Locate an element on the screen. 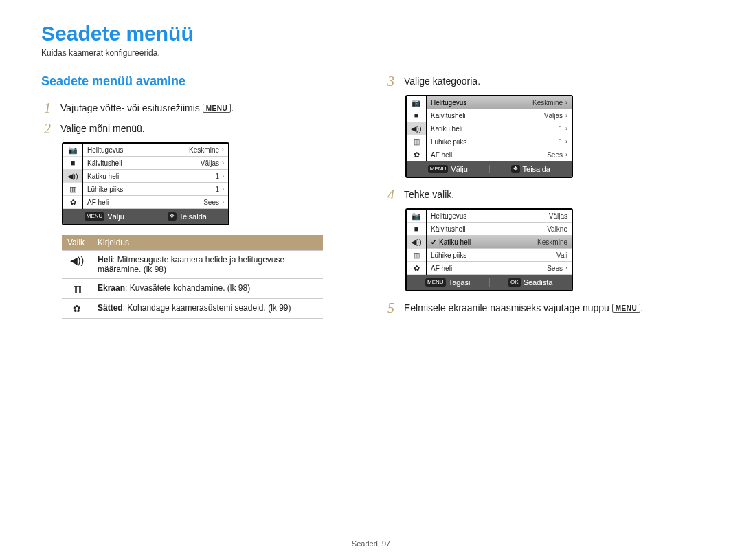  step-number: 1 is located at coordinates (47, 108).